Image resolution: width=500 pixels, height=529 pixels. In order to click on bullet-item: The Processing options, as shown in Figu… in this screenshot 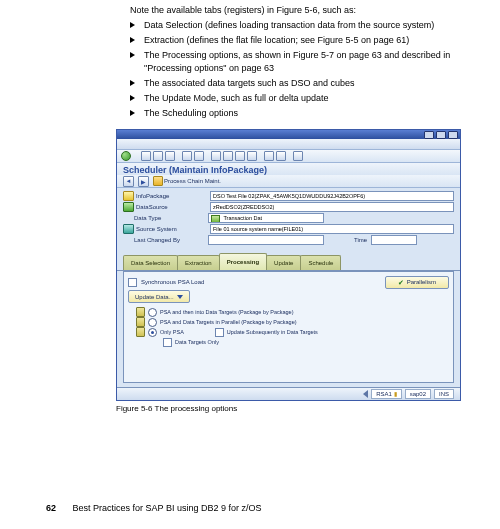, I will do `click(295, 61)`.